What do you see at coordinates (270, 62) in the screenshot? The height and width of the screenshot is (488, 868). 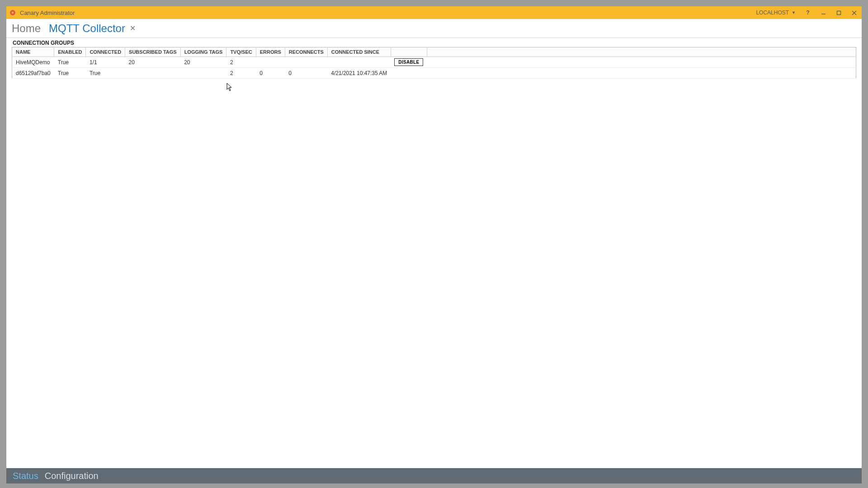 I see `cell-errors` at bounding box center [270, 62].